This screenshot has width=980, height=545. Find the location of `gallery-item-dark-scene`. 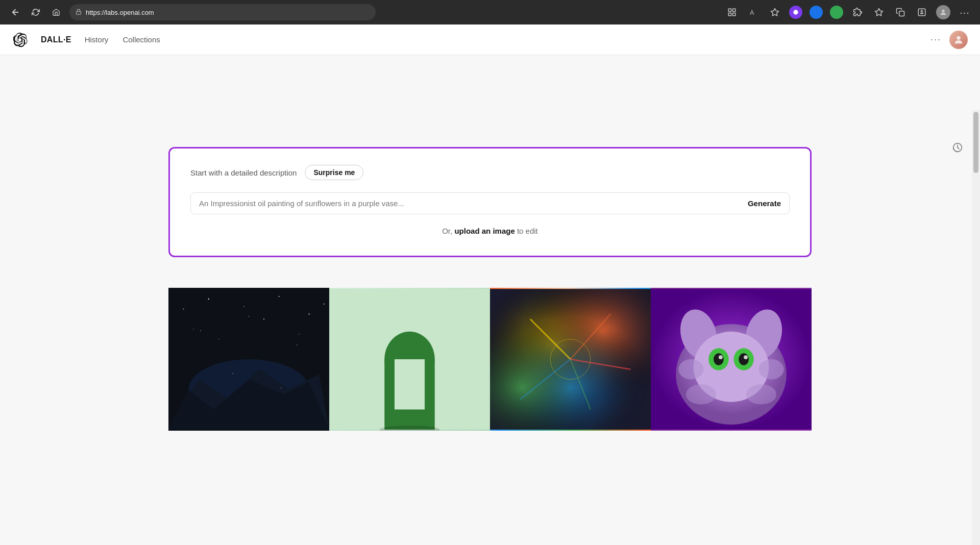

gallery-item-dark-scene is located at coordinates (249, 359).